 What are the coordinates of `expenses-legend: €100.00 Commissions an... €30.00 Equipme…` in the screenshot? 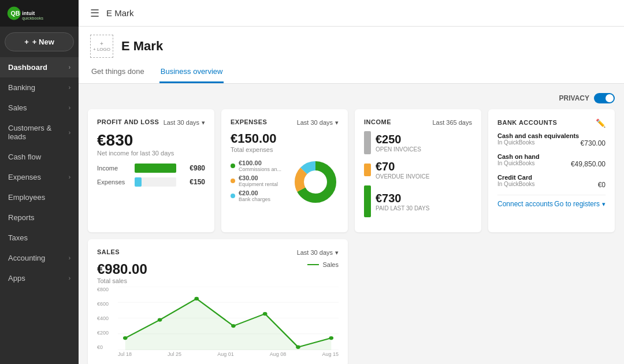 It's located at (258, 182).